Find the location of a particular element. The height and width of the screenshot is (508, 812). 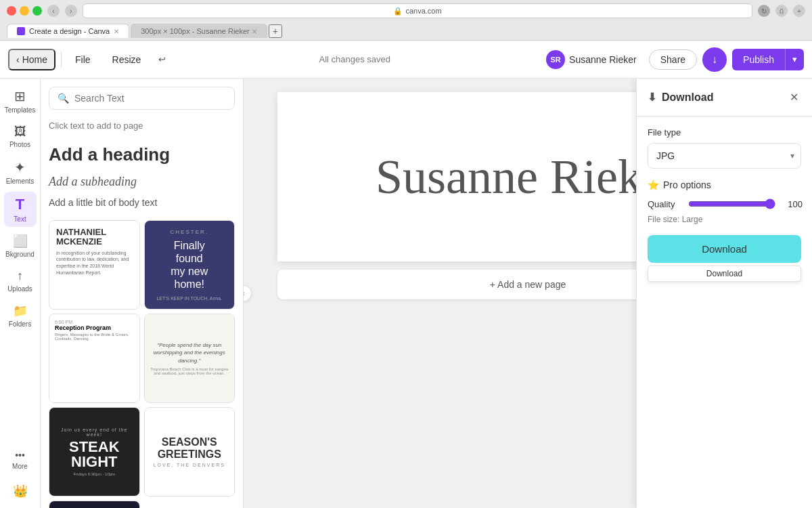

download-title-text: Download is located at coordinates (687, 98).